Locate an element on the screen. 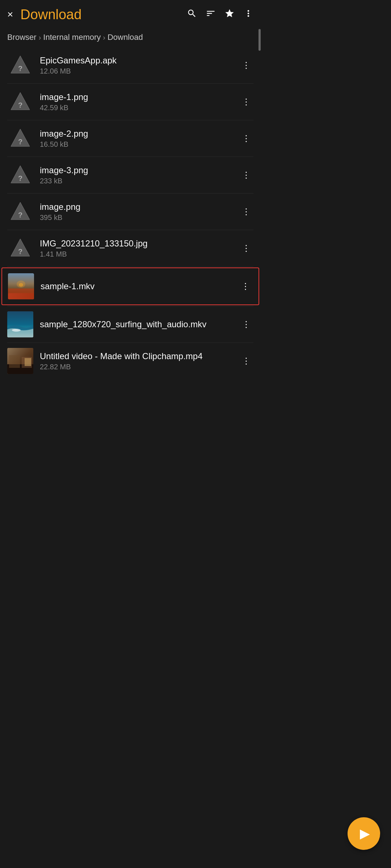  divider is located at coordinates (130, 267).